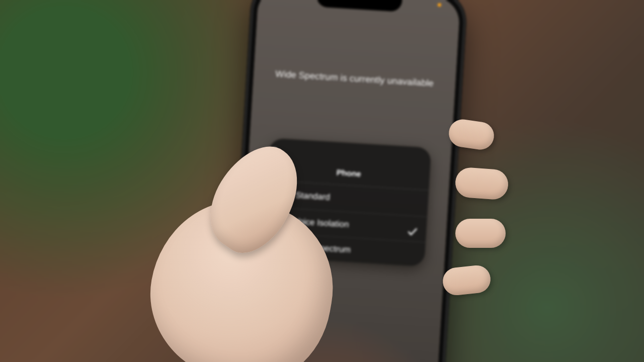 Image resolution: width=644 pixels, height=362 pixels. Describe the element at coordinates (346, 225) in the screenshot. I see `mic-mode-option-voice-isolation: Voice Isolation` at that location.